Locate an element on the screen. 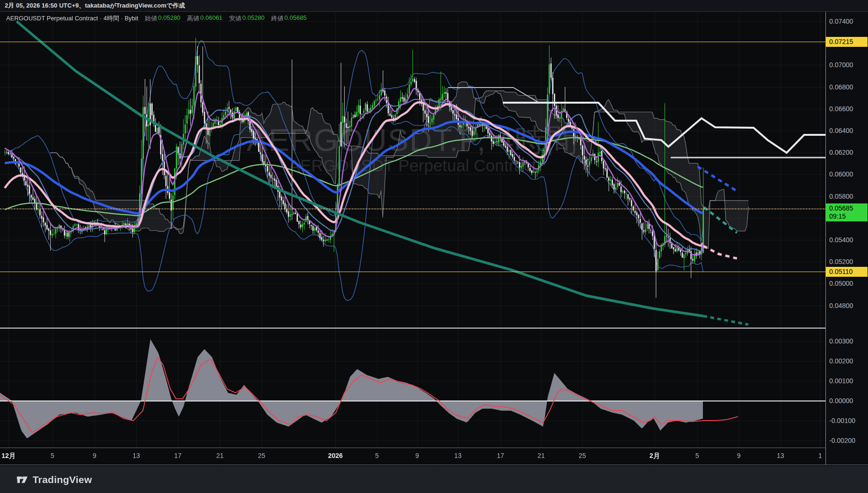  price-tick: 0.04800 is located at coordinates (841, 306).